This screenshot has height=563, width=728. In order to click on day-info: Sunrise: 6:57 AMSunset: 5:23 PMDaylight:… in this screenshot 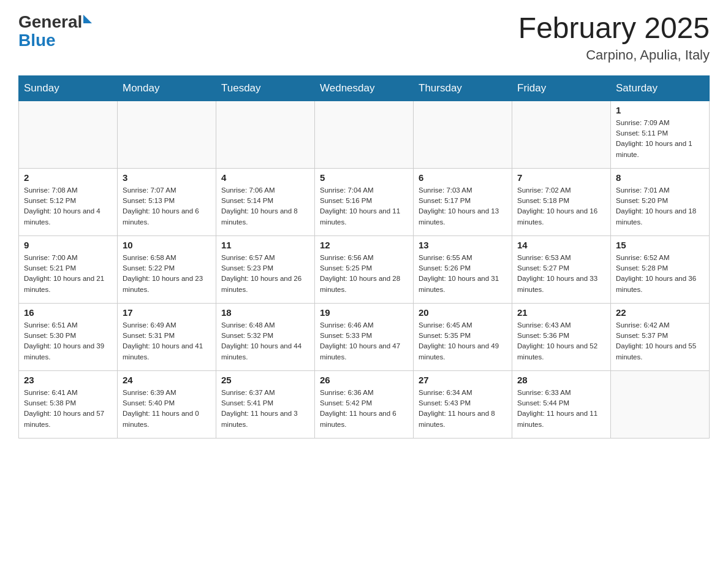, I will do `click(265, 274)`.